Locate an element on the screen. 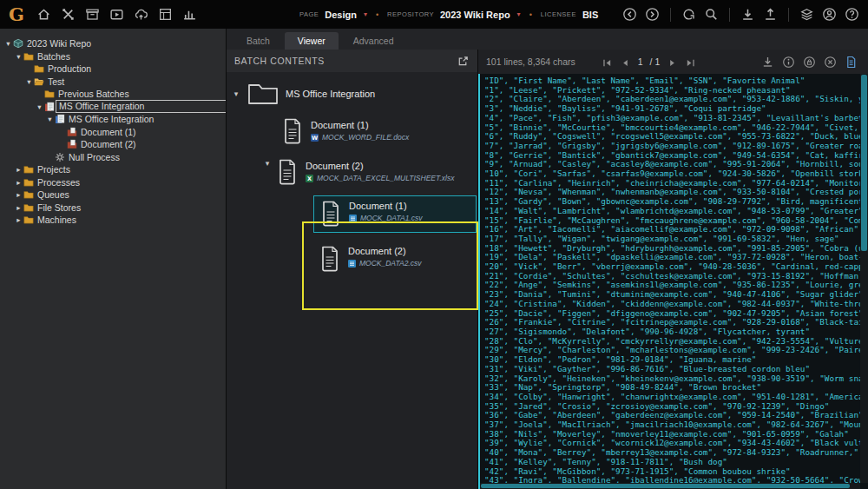 This screenshot has width=868, height=489. archive-box-icon is located at coordinates (92, 14).